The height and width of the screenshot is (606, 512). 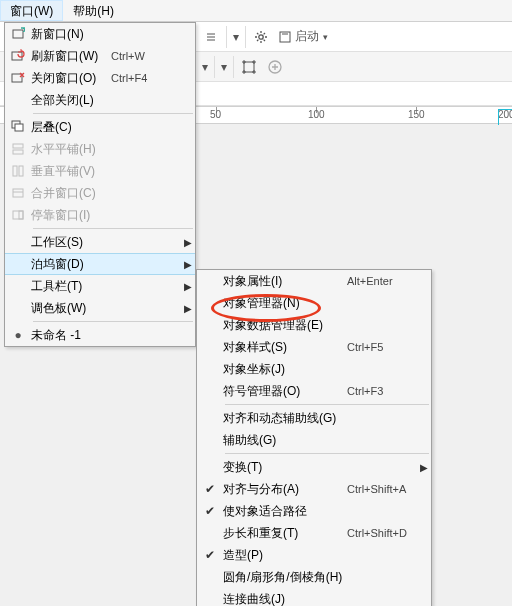 I want to click on menubar: 窗口(W) 帮助(H), so click(x=256, y=11).